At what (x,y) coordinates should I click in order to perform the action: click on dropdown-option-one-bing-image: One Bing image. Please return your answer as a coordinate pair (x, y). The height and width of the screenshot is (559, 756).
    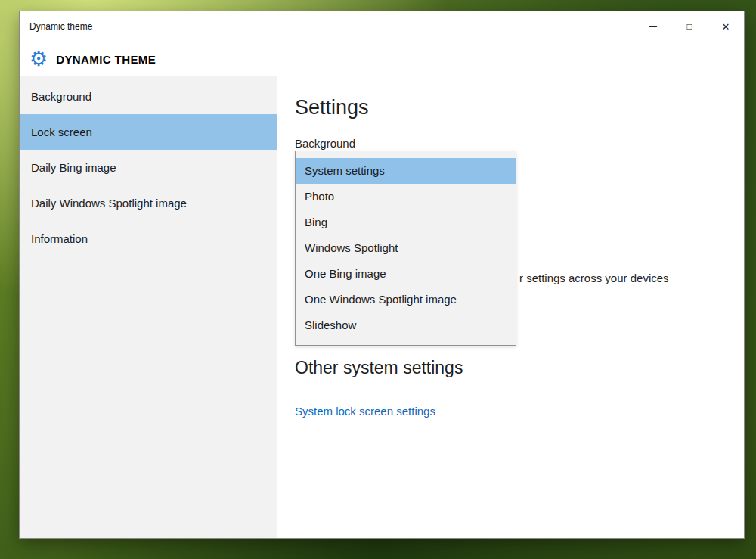
    Looking at the image, I should click on (405, 274).